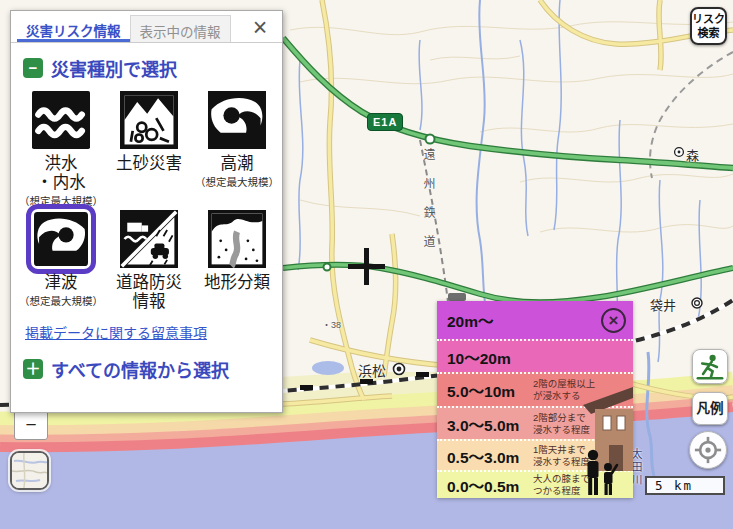 The height and width of the screenshot is (529, 733). What do you see at coordinates (708, 450) in the screenshot?
I see `gps-target-icon` at bounding box center [708, 450].